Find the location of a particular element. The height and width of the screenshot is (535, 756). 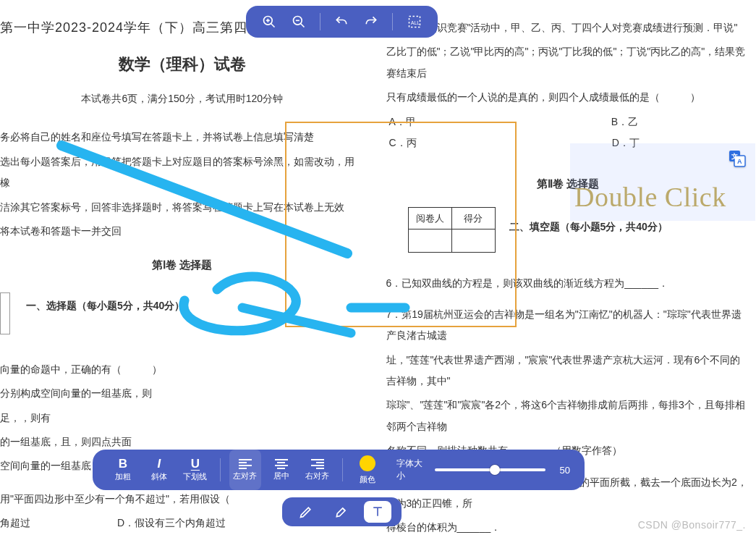

format-toolbar: B 加粗 I 斜体 U 下划线 左对齐 居中 右对齐 颜色 字体大小 50 is located at coordinates (339, 470).